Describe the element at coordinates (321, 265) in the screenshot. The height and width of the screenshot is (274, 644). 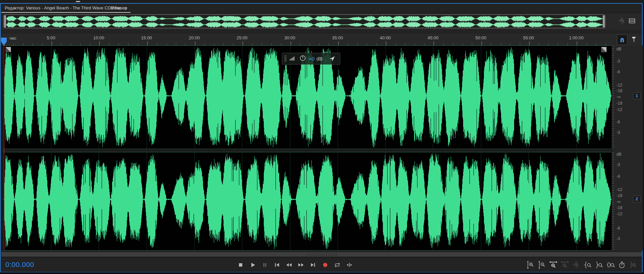
I see `bottom-toolbar: 0:00.000` at that location.